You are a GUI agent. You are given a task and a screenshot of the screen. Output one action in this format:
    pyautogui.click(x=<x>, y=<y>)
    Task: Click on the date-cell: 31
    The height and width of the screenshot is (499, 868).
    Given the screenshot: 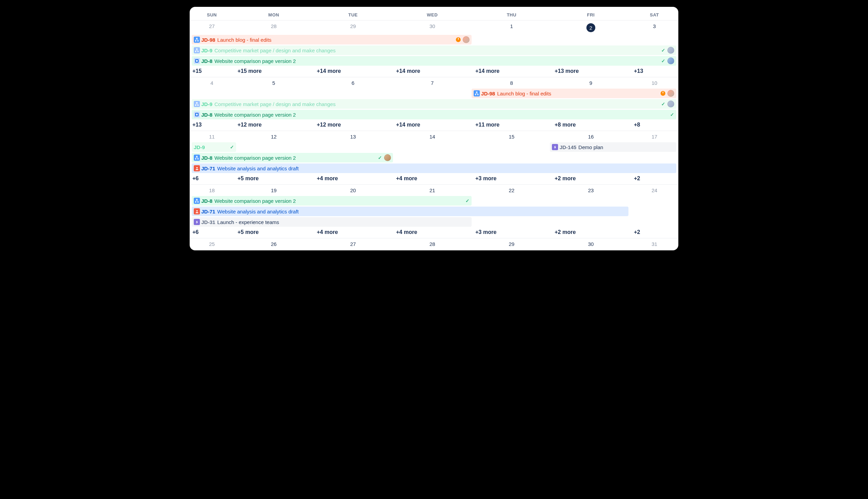 What is the action you would take?
    pyautogui.click(x=654, y=244)
    